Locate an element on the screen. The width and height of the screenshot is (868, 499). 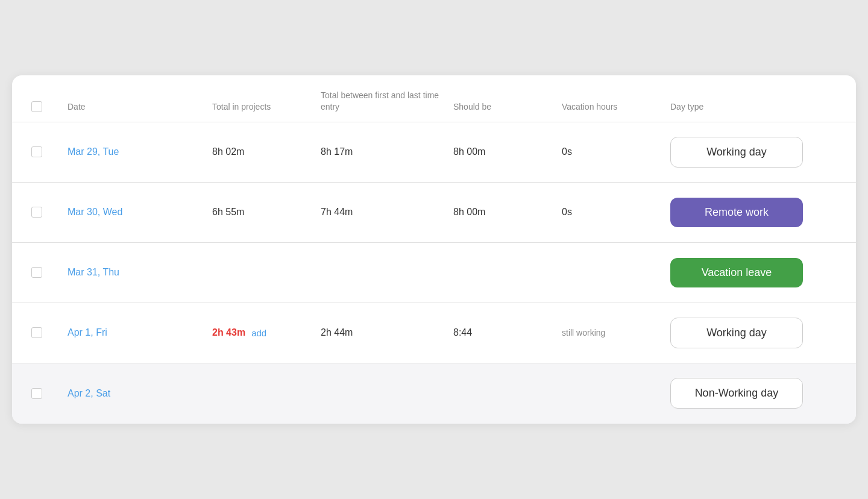
row-day-type-col: Remote work is located at coordinates (743, 212).